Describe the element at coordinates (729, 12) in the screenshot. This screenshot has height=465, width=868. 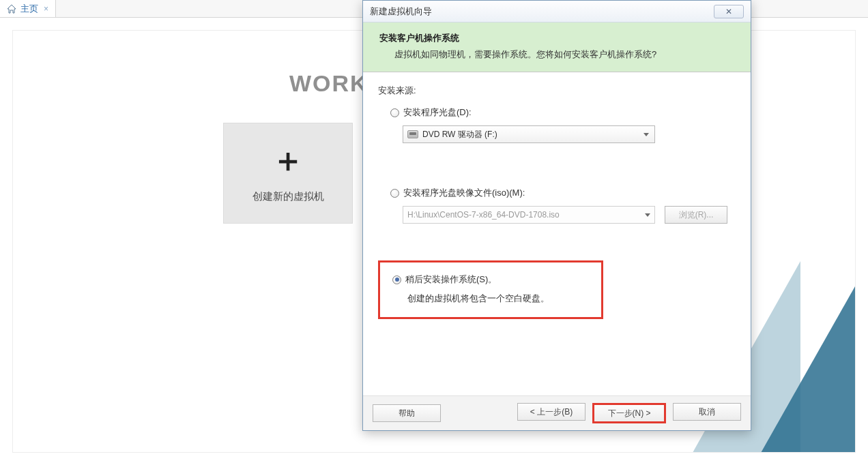
I see `dialog-close-button: ✕` at that location.